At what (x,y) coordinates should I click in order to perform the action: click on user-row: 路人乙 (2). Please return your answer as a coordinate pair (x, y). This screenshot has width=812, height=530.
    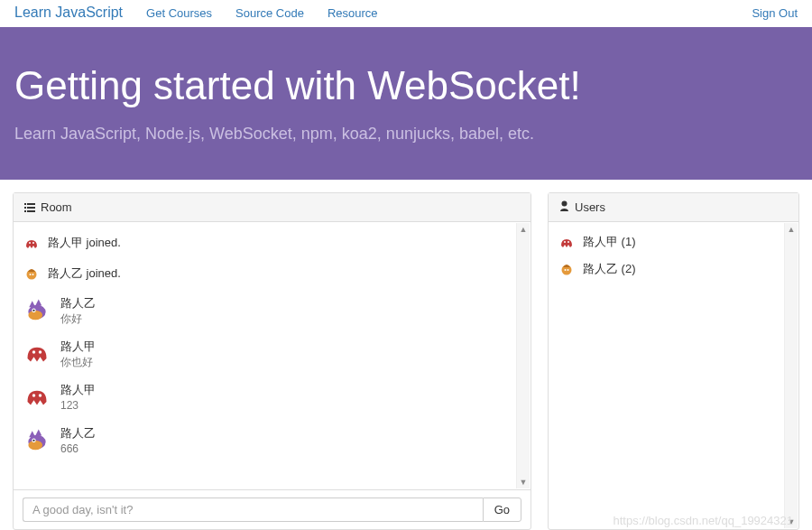
    Looking at the image, I should click on (673, 269).